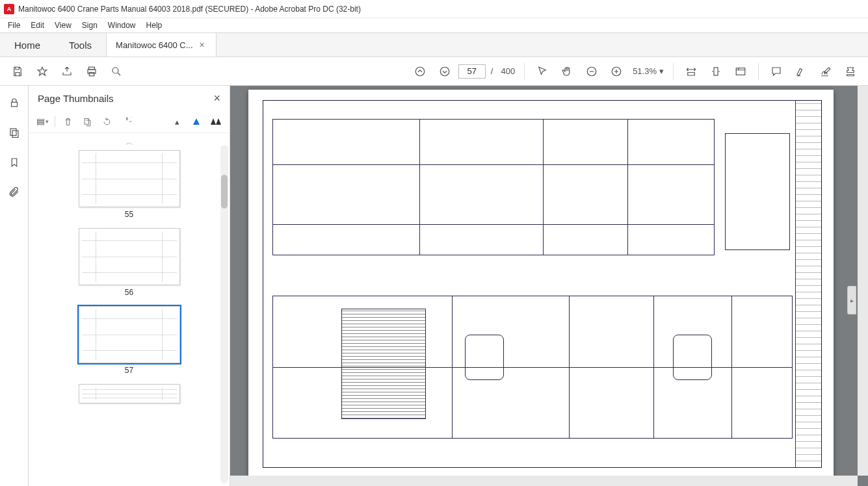 This screenshot has height=486, width=868. What do you see at coordinates (716, 71) in the screenshot?
I see `fit-page-button` at bounding box center [716, 71].